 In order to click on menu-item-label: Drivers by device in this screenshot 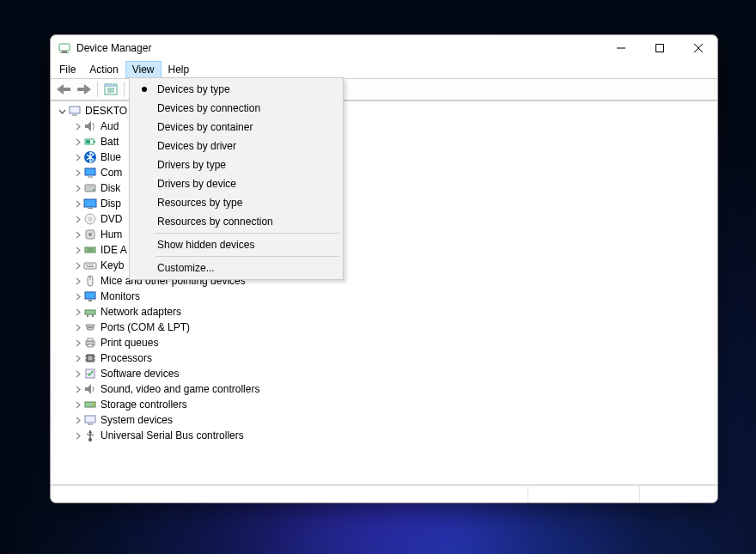, I will do `click(197, 184)`.